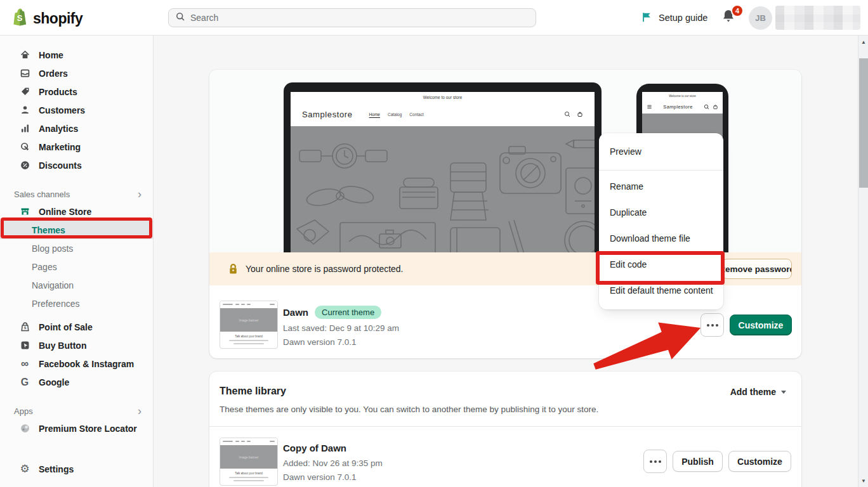  I want to click on pos-bag-icon: S, so click(25, 327).